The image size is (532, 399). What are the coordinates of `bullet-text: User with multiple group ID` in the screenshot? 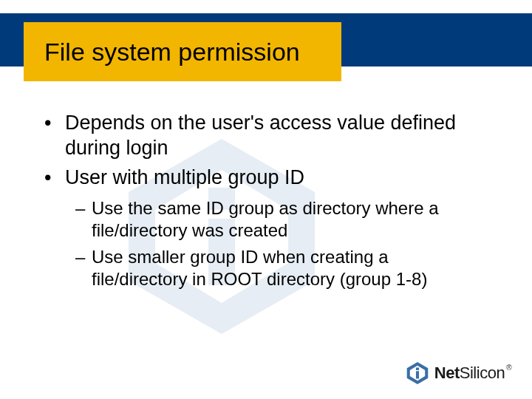 It's located at (185, 177).